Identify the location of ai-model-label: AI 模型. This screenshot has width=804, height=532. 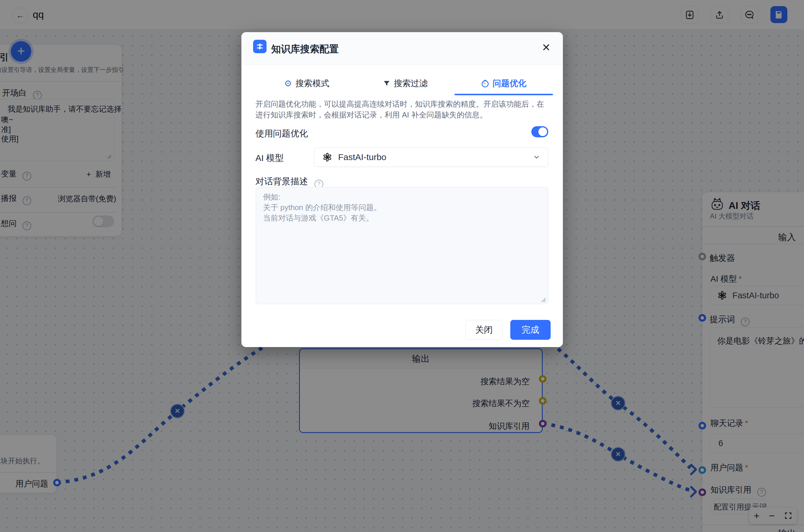
(269, 158).